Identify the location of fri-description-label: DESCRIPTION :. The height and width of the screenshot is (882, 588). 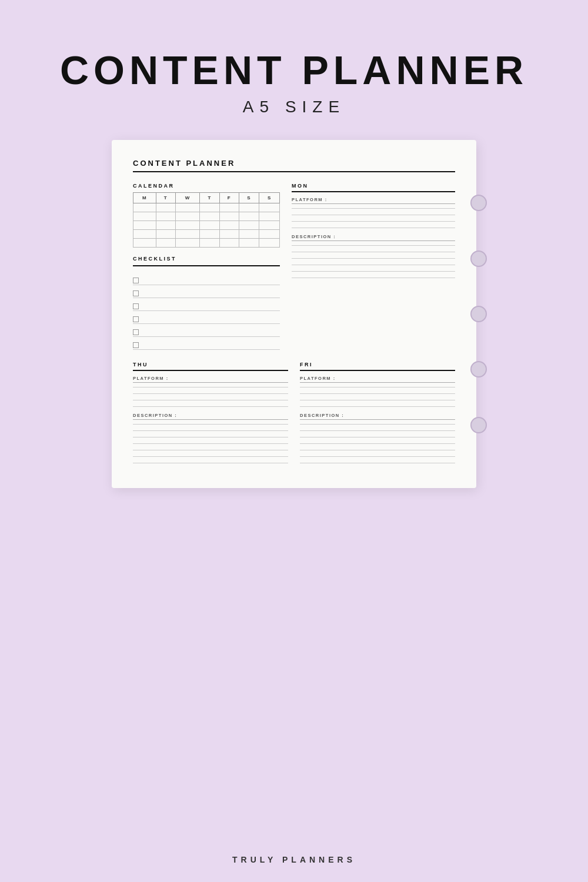
(377, 415).